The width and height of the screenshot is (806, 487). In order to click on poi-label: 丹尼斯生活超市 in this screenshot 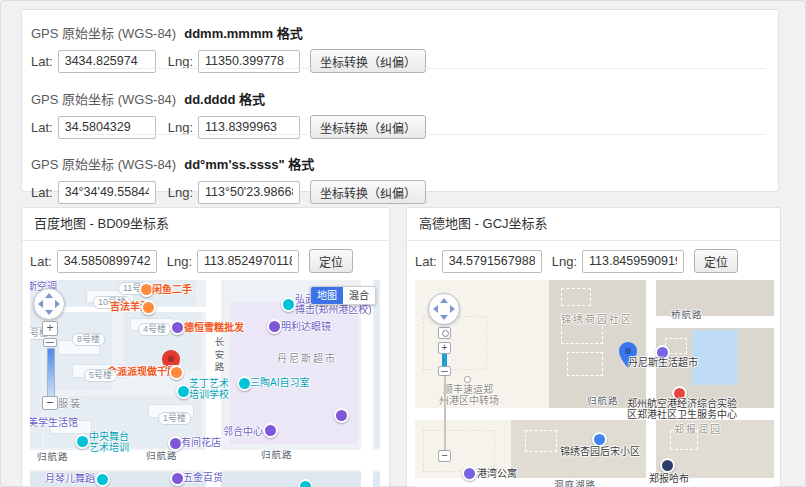, I will do `click(663, 362)`.